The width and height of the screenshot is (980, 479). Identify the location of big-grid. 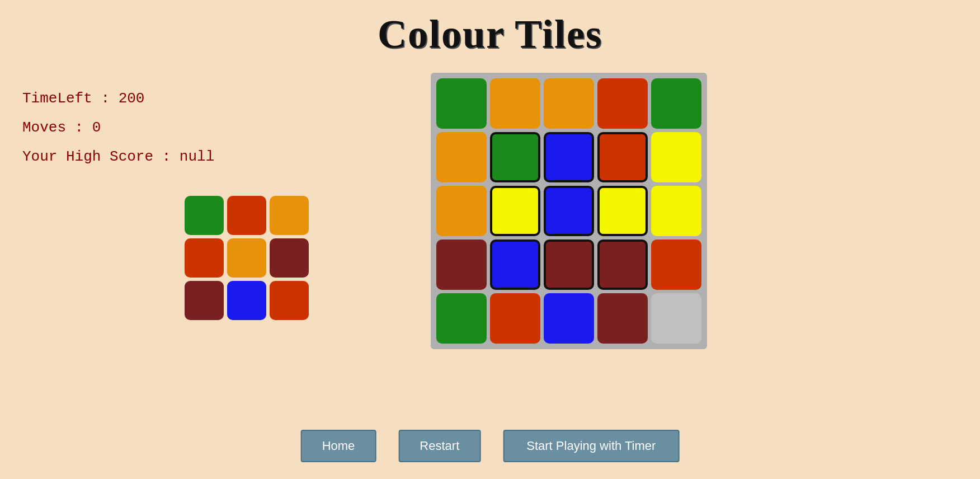
(569, 211).